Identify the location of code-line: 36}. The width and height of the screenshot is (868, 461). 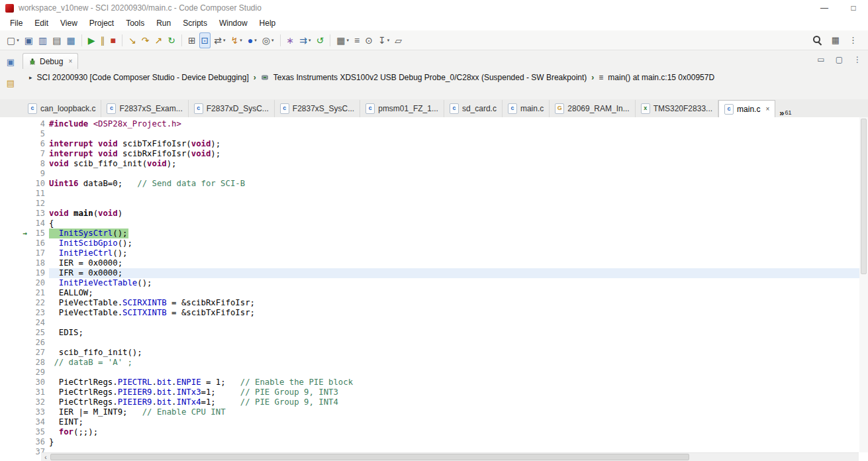
(434, 442).